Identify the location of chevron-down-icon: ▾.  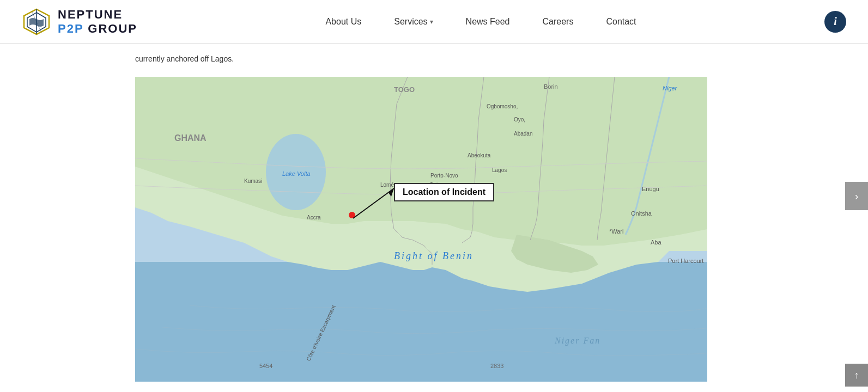
(432, 22).